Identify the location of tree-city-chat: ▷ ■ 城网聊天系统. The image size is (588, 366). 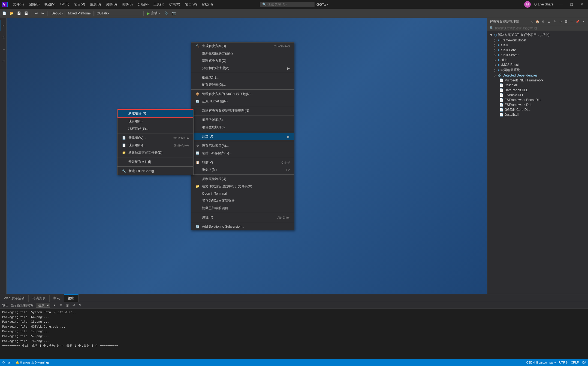
(538, 70).